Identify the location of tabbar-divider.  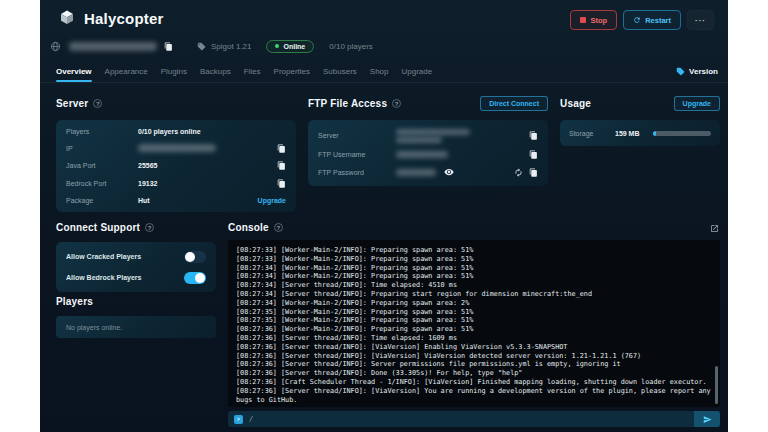
(384, 82).